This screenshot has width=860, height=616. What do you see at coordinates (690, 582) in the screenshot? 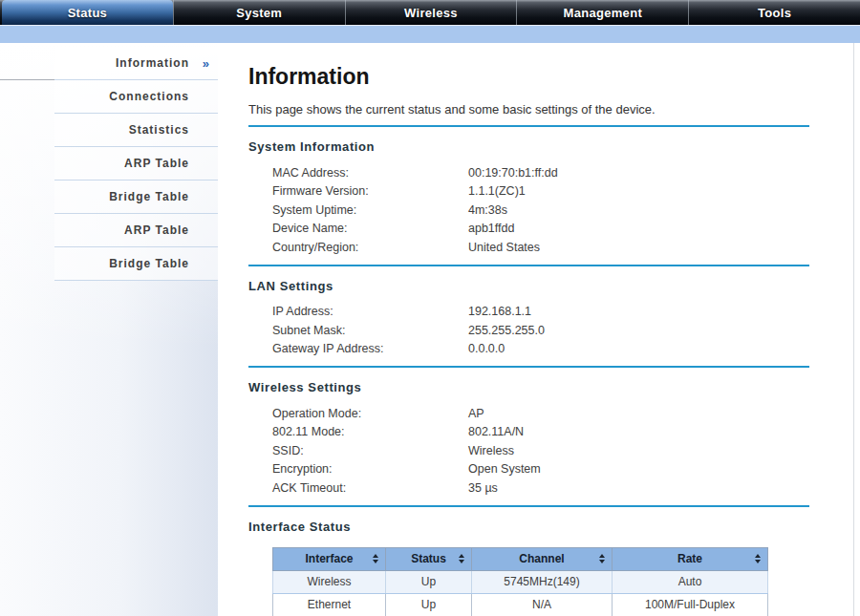
I see `wireless-rate-cell: Auto` at bounding box center [690, 582].